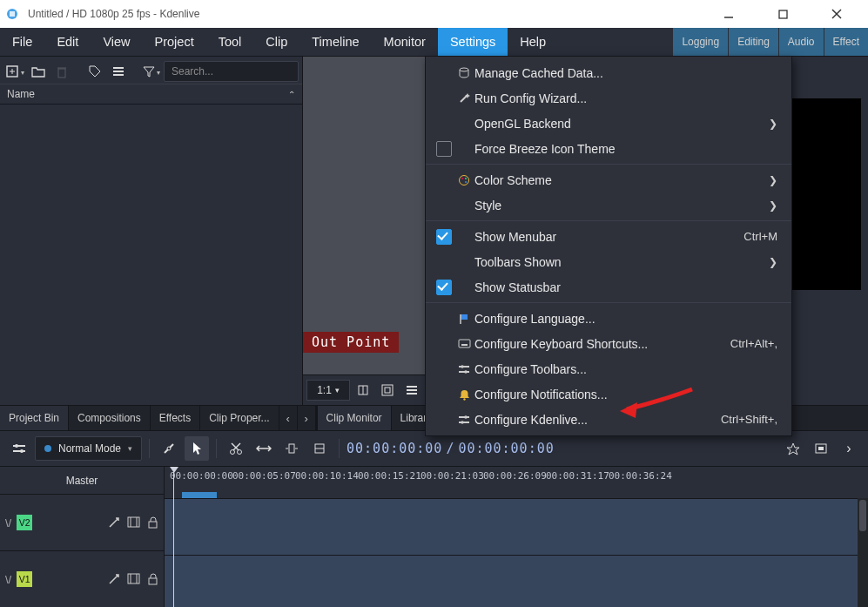 The image size is (868, 607). What do you see at coordinates (232, 71) in the screenshot?
I see `search-input: Search...` at bounding box center [232, 71].